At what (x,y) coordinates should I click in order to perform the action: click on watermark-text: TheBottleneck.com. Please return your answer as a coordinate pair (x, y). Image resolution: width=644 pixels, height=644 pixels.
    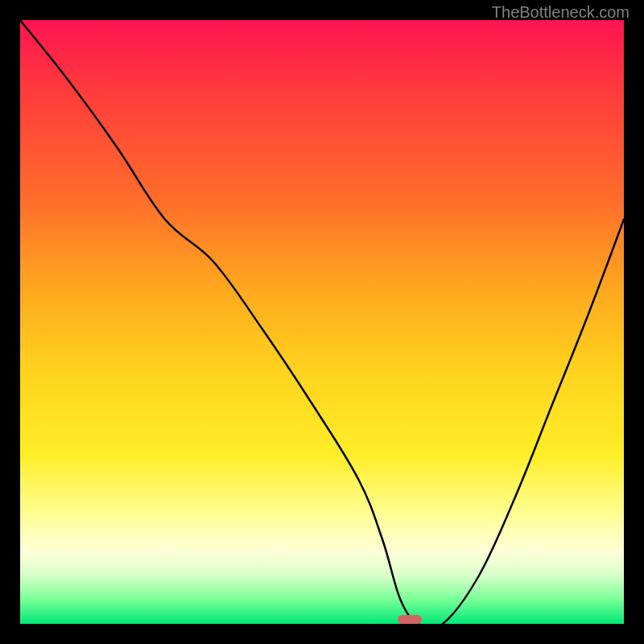
    Looking at the image, I should click on (560, 13).